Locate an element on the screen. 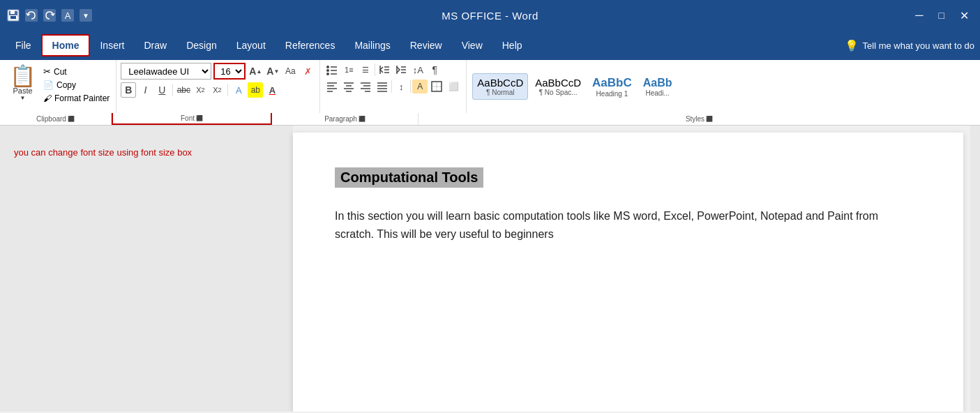 The height and width of the screenshot is (413, 980). cut-button: ✂ Cut is located at coordinates (77, 71).